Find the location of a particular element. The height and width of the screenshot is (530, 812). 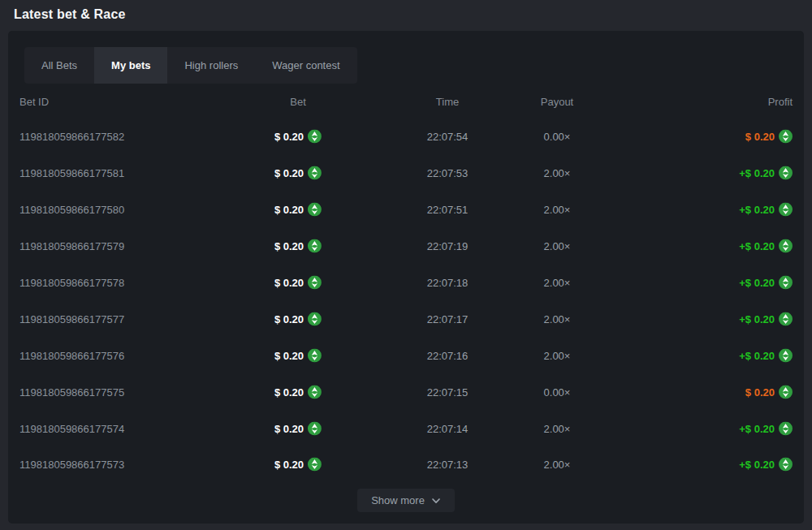

table-row: 119818059866177573 $ 0.20 22:07:13 2.00×… is located at coordinates (406, 464).